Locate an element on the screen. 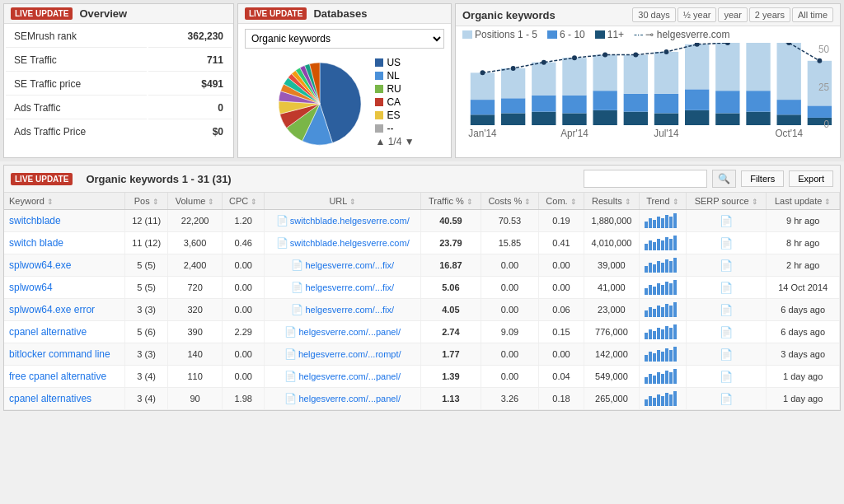 The image size is (844, 504). last-update-cell: 1 day ago is located at coordinates (803, 399).